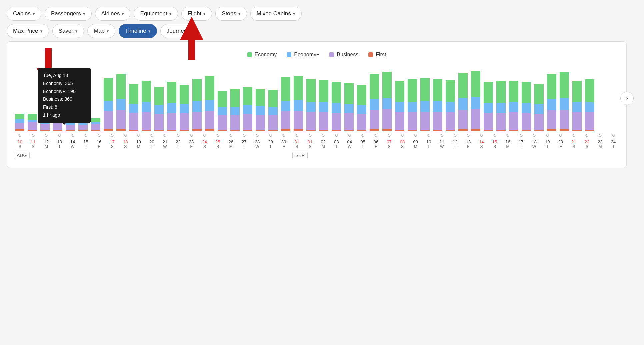  I want to click on filter-btn-cabins: Cabins ▾, so click(24, 14).